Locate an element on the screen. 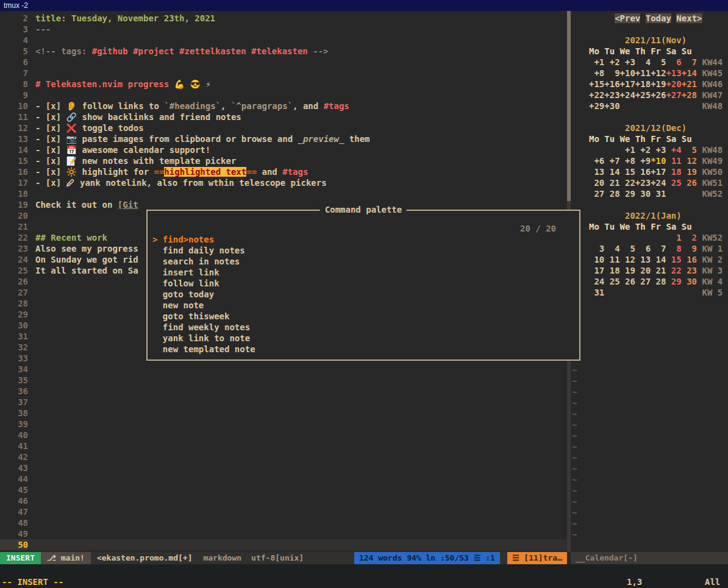  palette-item: insert link is located at coordinates (363, 272).